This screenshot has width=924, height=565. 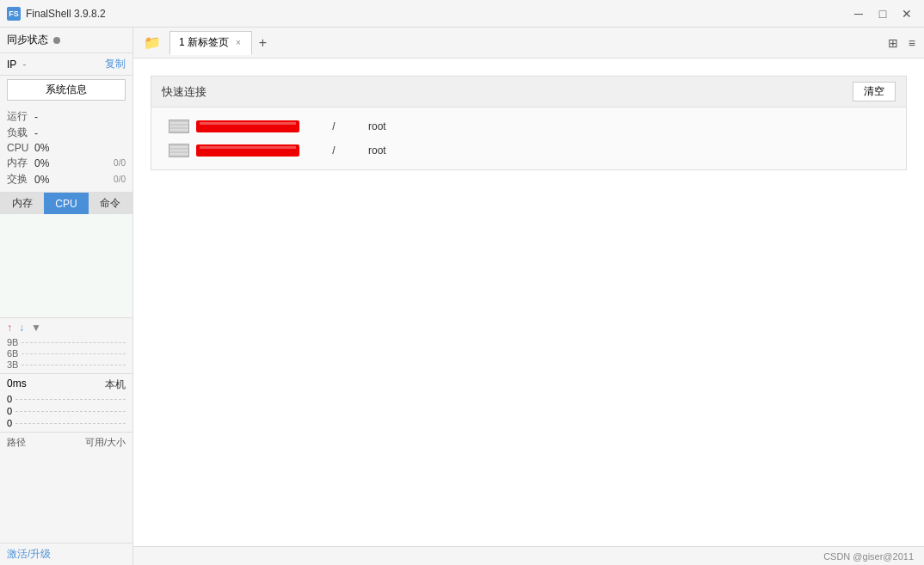 What do you see at coordinates (66, 365) in the screenshot?
I see `scale-row-3b: 3B` at bounding box center [66, 365].